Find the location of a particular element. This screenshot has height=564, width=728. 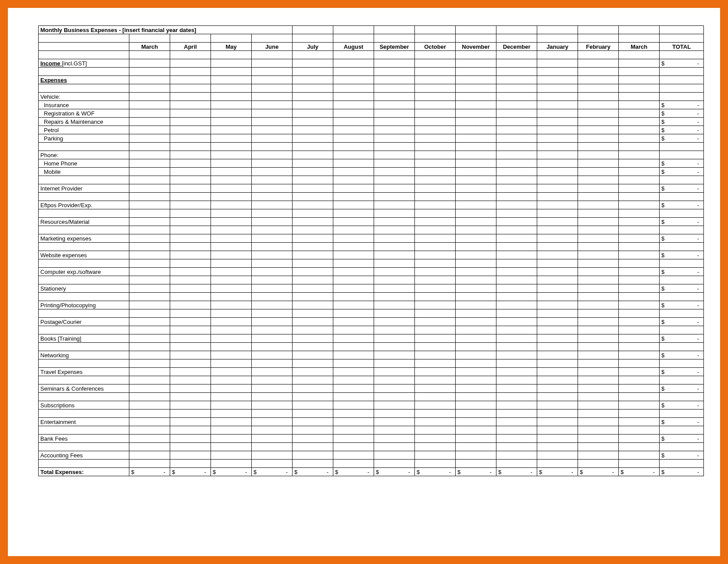

month-total-cell: $- is located at coordinates (598, 472).